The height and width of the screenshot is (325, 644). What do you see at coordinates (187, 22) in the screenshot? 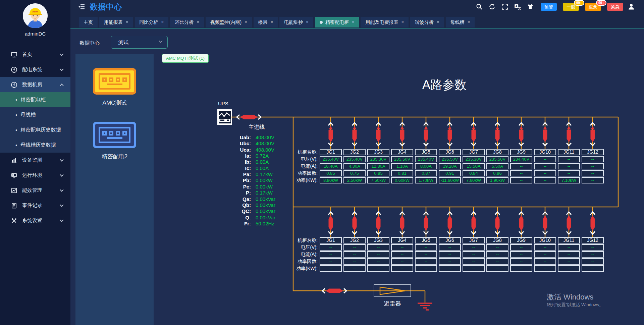
I see `tab-环比分析: 环比分析×` at bounding box center [187, 22].